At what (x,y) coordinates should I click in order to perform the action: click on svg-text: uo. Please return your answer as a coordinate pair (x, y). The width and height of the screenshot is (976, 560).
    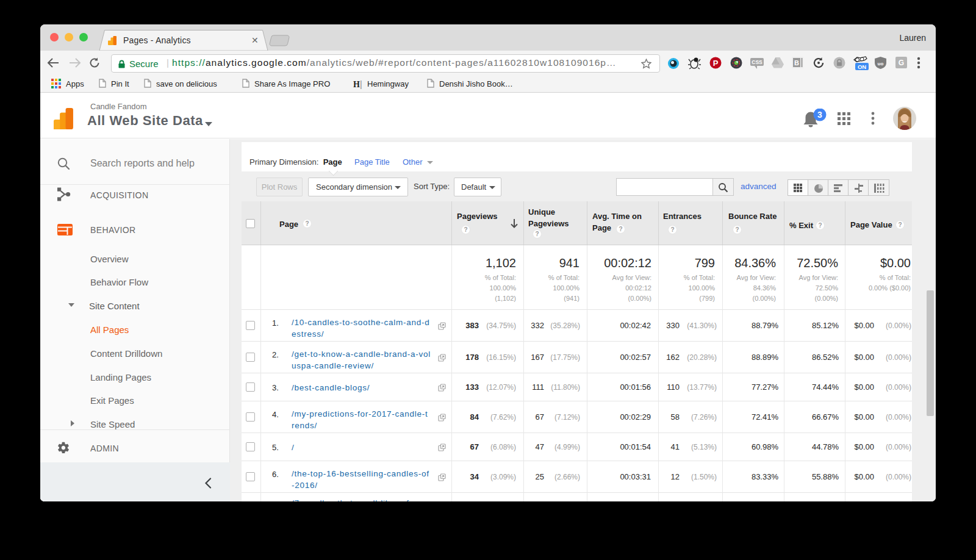
    Looking at the image, I should click on (881, 63).